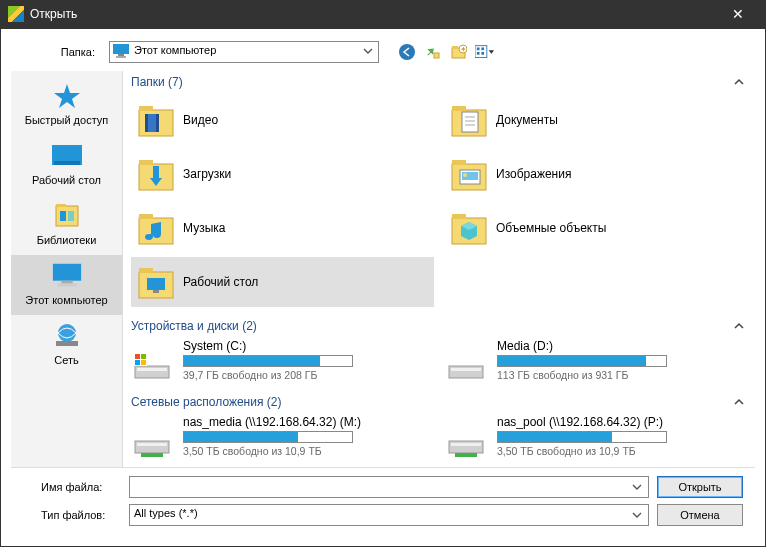  What do you see at coordinates (56, 52) in the screenshot?
I see `location-label: Папка:` at bounding box center [56, 52].